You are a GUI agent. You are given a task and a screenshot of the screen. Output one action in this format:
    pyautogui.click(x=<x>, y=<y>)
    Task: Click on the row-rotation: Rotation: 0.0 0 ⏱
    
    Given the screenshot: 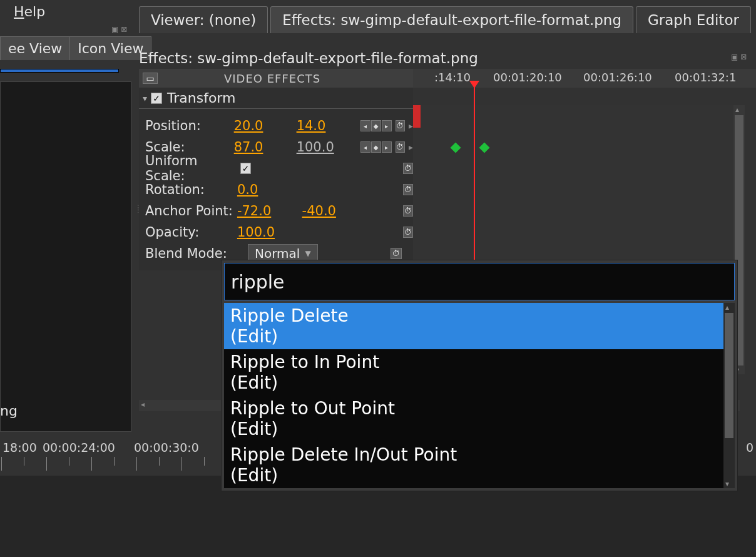 What is the action you would take?
    pyautogui.click(x=279, y=190)
    